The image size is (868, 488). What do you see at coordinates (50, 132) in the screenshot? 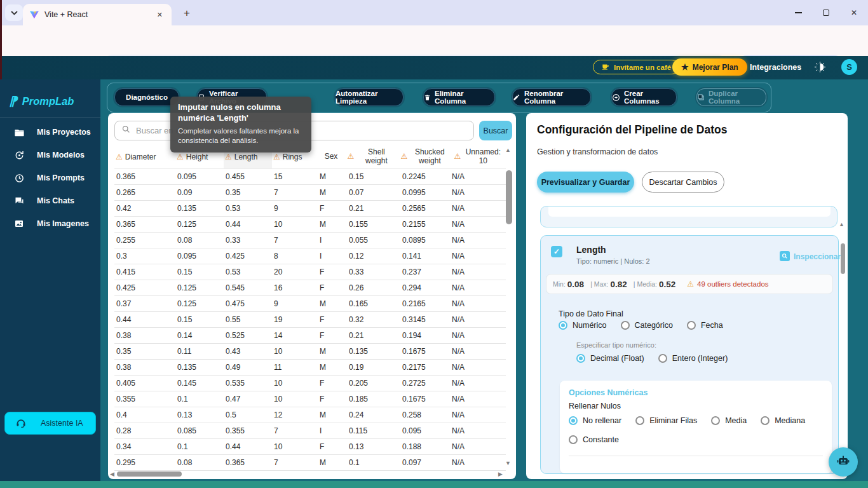
I see `sidebar-item-mis-proyectos: Mis Proyectos` at bounding box center [50, 132].